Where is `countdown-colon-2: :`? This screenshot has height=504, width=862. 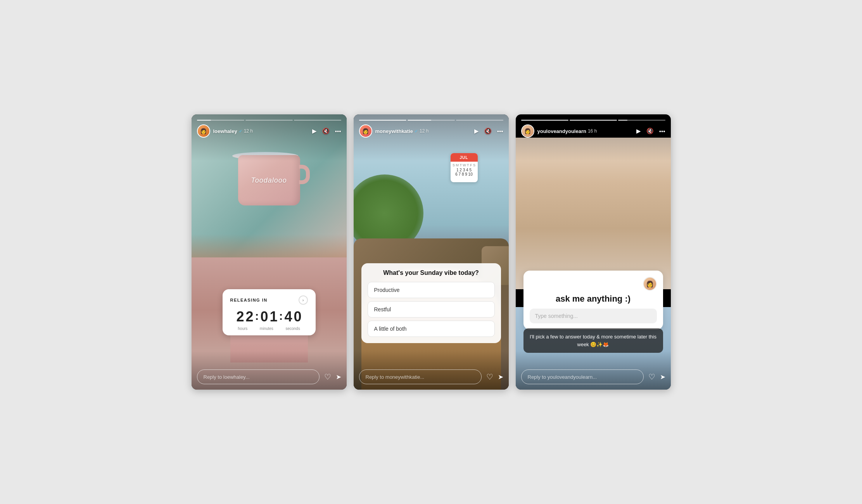 countdown-colon-2: : is located at coordinates (281, 316).